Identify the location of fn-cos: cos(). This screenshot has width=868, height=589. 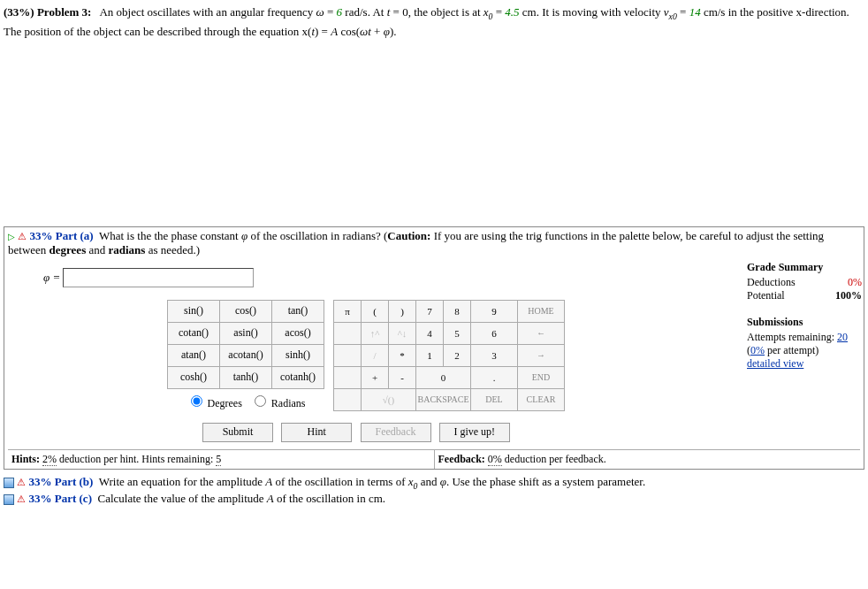
(246, 311).